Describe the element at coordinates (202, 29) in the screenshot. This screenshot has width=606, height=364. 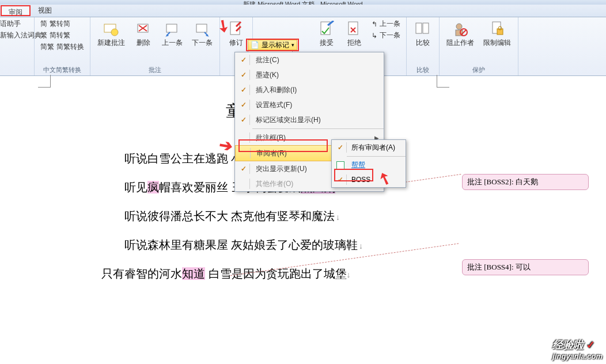
I see `next-icon` at that location.